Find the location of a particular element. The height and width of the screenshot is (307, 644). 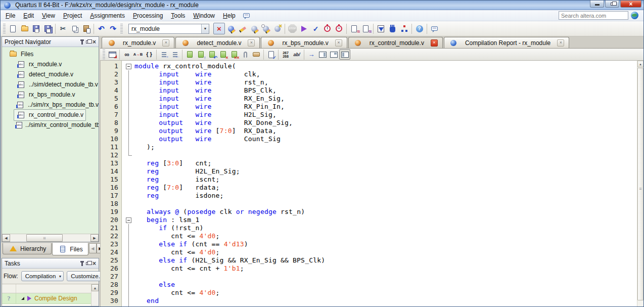

tasks-scrollbar: ▲ is located at coordinates (95, 295).